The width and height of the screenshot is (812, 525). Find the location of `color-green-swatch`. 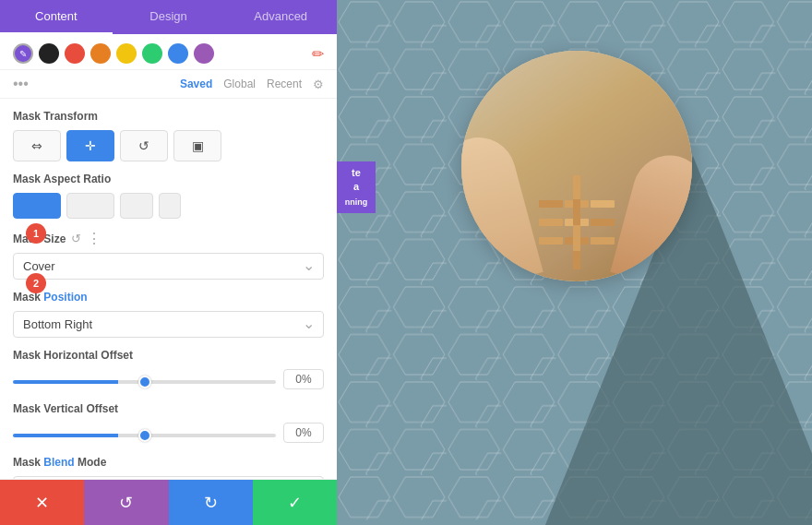

color-green-swatch is located at coordinates (152, 54).